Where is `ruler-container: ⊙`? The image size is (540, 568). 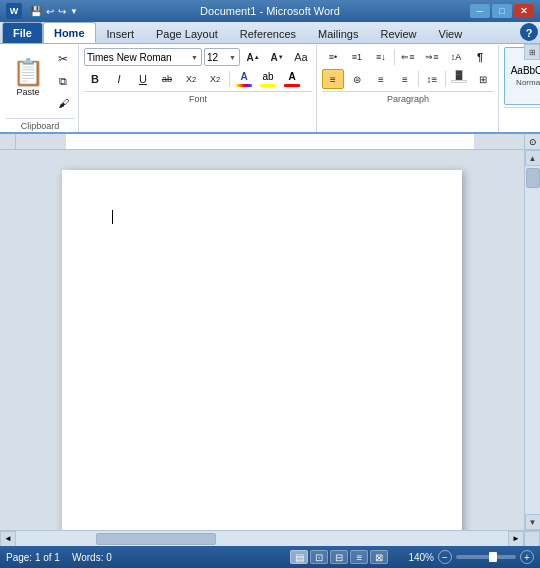 ruler-container: ⊙ is located at coordinates (270, 142).